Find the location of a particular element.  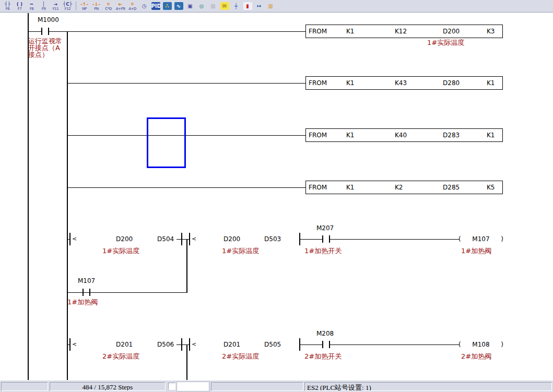

toolbar-icon: ⇤ is located at coordinates (121, 4).